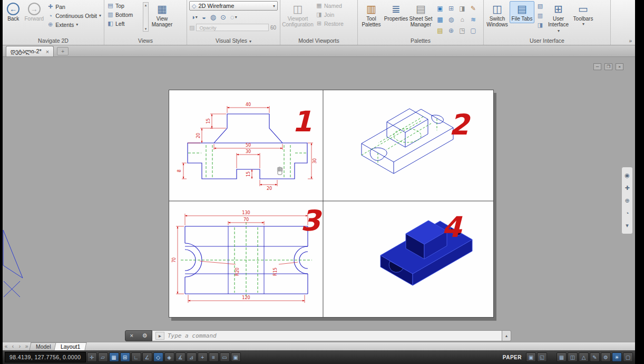 The image size is (644, 364). Describe the element at coordinates (131, 336) in the screenshot. I see `command-close-icon: ×` at that location.